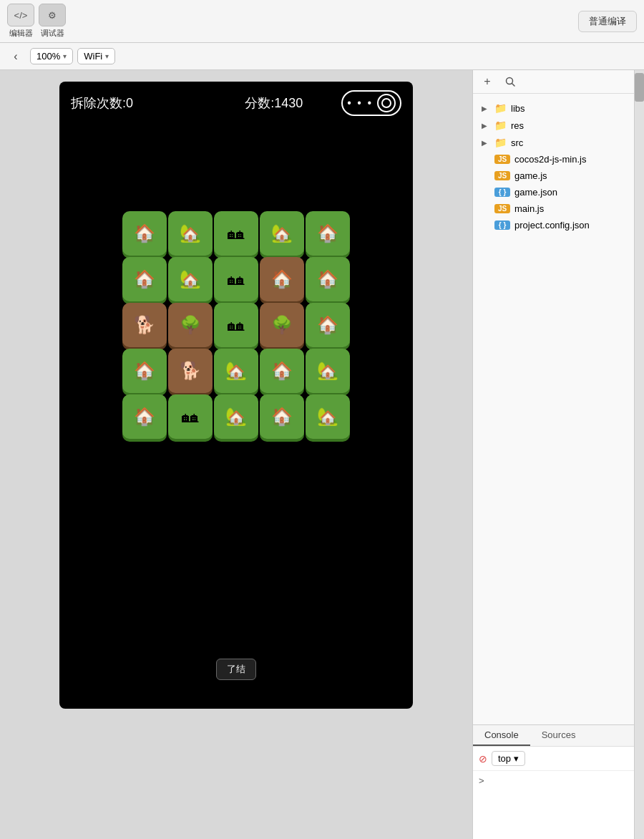 The image size is (644, 839). I want to click on game-hud: 拆除次数:0 分数:1430 • • •, so click(236, 103).